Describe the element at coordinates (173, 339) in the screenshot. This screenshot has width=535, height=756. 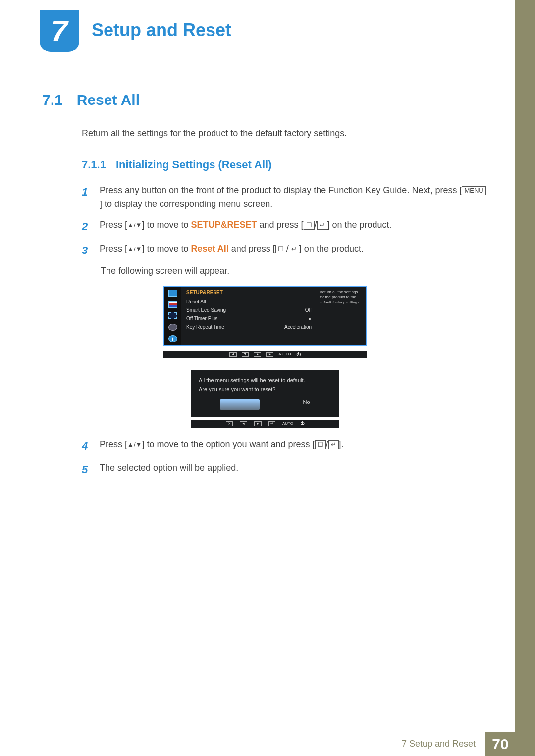
I see `info-icon: i` at that location.